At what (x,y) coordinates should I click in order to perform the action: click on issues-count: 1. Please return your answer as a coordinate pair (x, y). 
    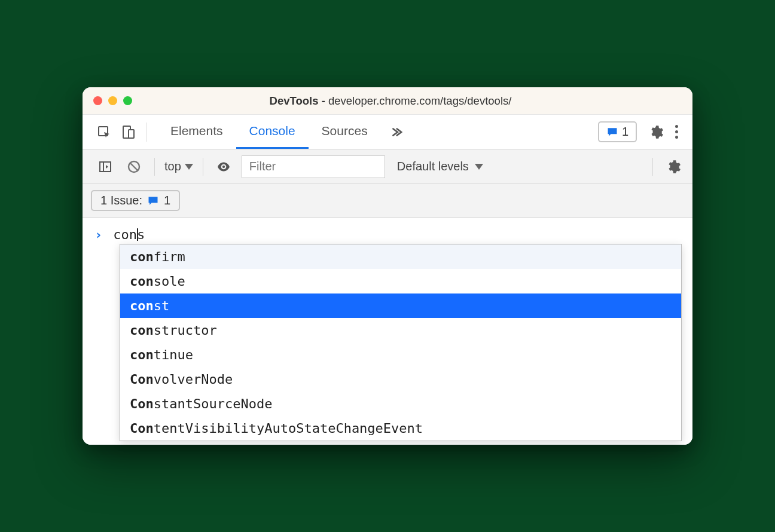
    Looking at the image, I should click on (167, 201).